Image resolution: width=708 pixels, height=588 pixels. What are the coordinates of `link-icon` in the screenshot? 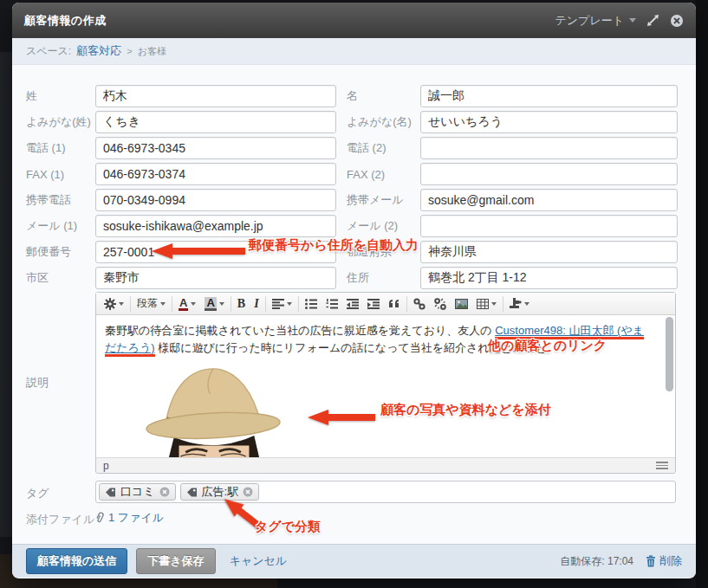 It's located at (419, 304).